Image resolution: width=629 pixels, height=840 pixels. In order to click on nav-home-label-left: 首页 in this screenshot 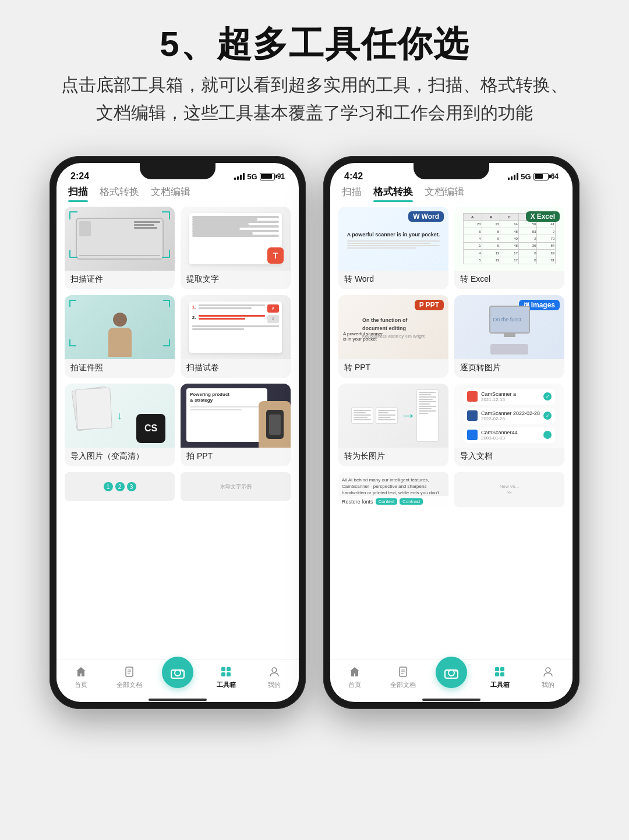, I will do `click(81, 685)`.